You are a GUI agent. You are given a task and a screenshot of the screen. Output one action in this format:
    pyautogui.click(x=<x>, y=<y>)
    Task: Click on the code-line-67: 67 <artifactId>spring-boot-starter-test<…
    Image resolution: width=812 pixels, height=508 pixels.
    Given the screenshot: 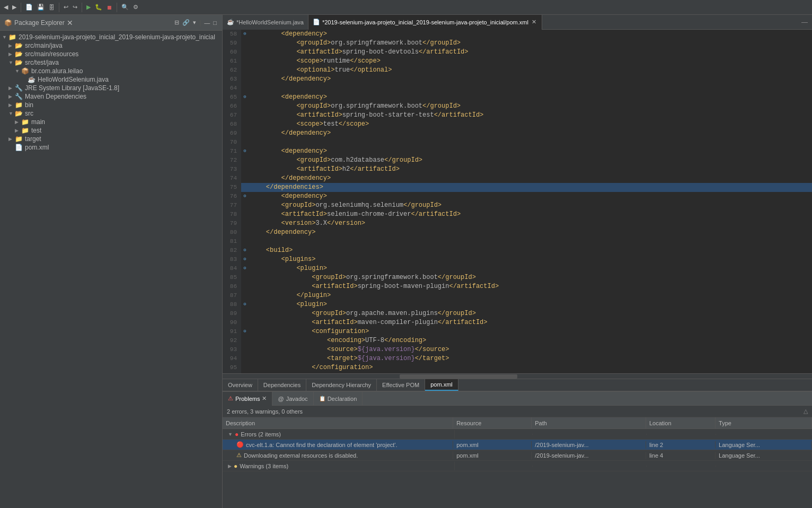 What is the action you would take?
    pyautogui.click(x=517, y=116)
    